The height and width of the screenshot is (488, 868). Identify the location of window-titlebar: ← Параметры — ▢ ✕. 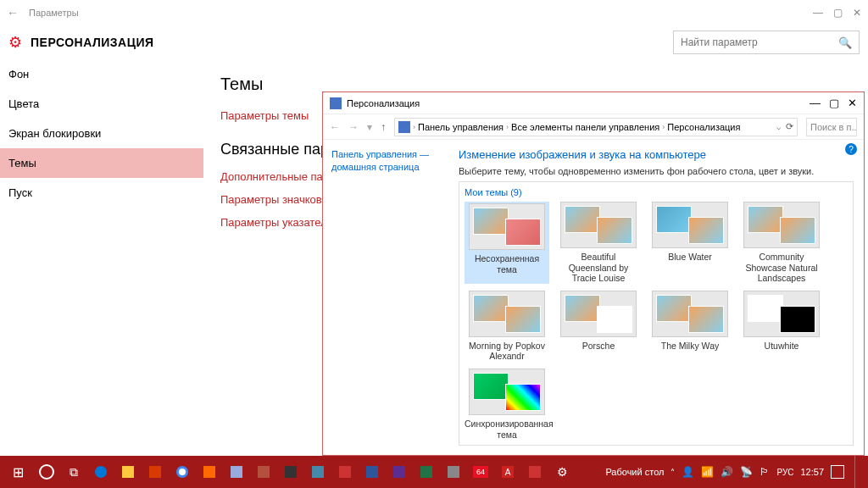
(434, 13).